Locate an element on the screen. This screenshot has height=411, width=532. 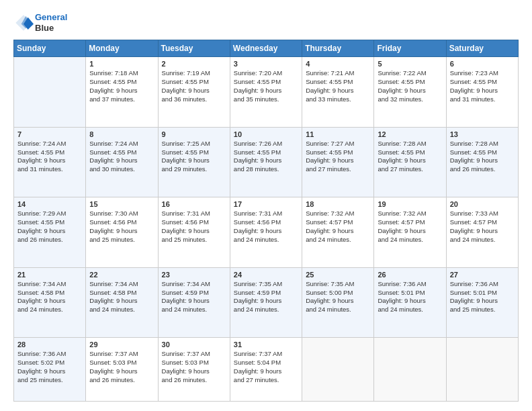
day-number: 14 is located at coordinates (50, 204).